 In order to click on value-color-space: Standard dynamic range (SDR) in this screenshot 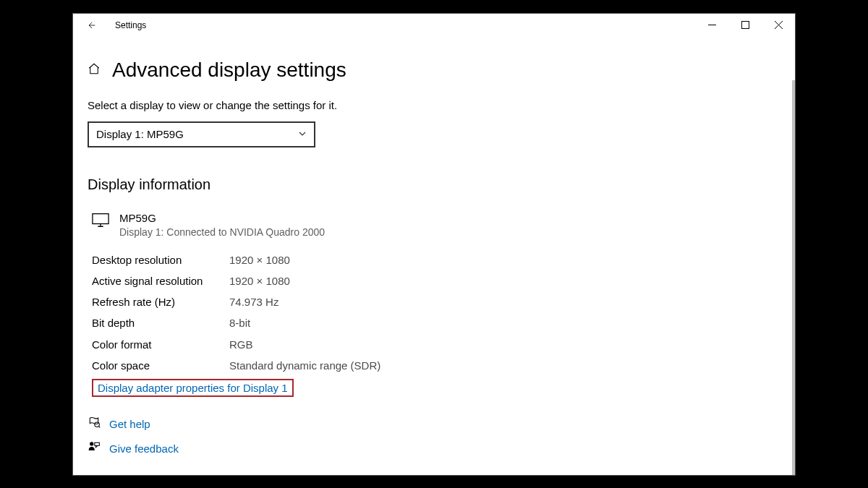, I will do `click(305, 366)`.